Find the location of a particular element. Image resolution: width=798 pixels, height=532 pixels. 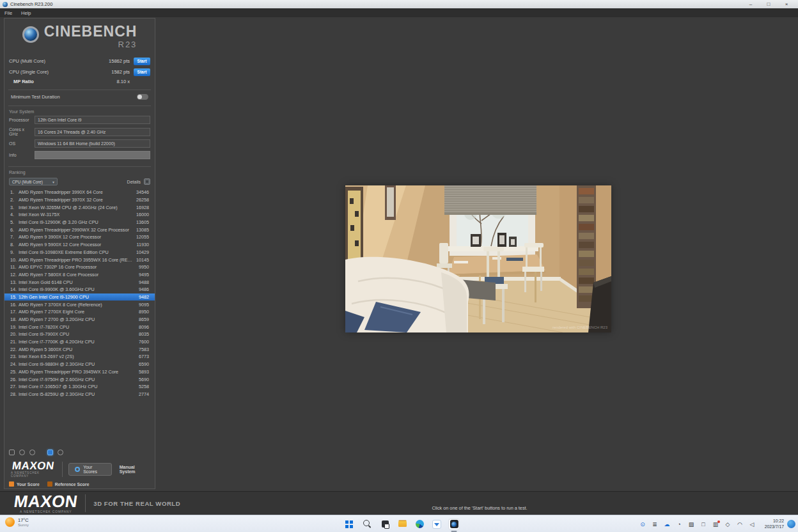

cinebench-orb-icon is located at coordinates (31, 35).